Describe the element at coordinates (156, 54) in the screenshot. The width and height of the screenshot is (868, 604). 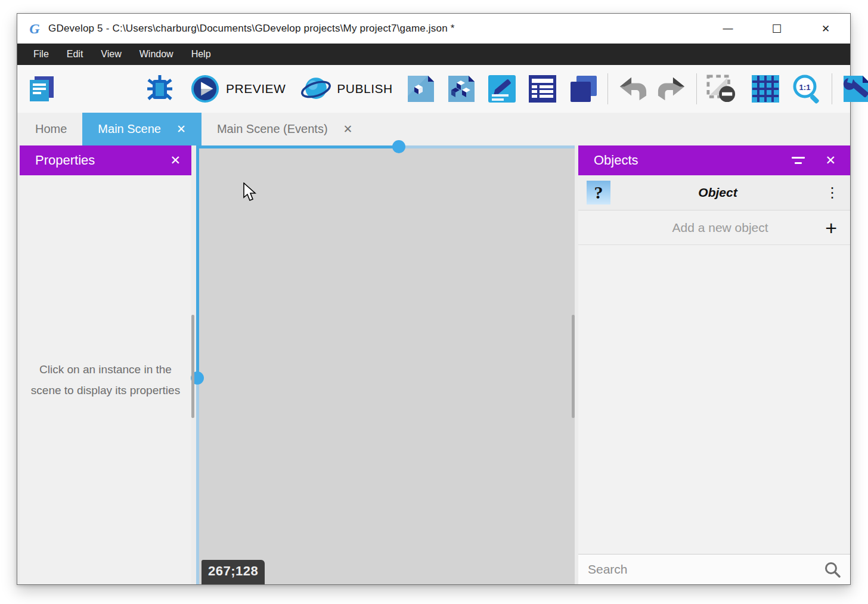
I see `menu-window: Window` at that location.